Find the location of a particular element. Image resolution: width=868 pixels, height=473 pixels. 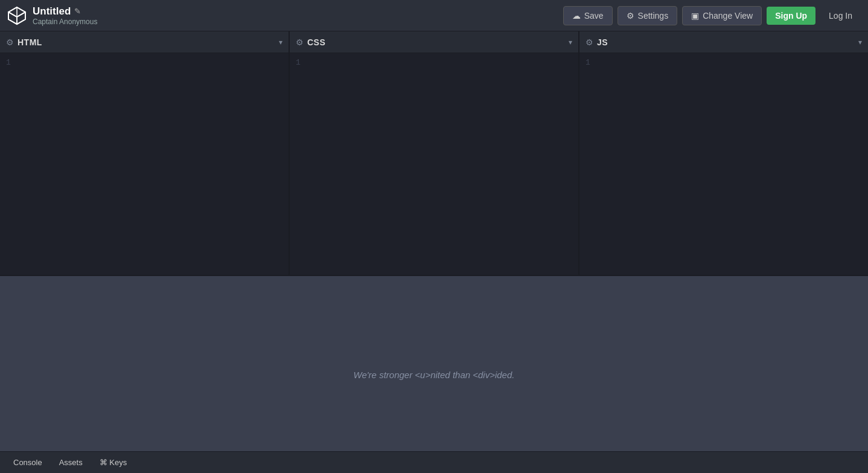

js-line-1: 1 is located at coordinates (588, 63).